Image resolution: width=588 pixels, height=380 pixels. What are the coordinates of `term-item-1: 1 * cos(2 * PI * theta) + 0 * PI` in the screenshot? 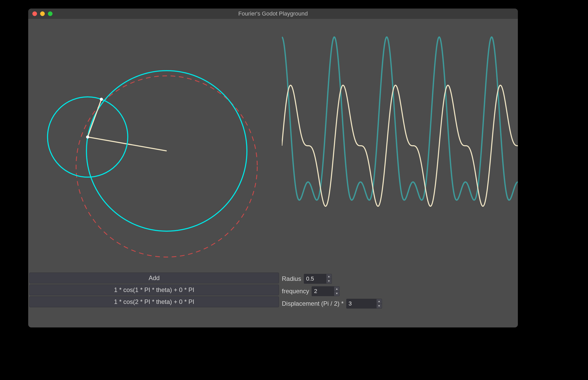 It's located at (154, 302).